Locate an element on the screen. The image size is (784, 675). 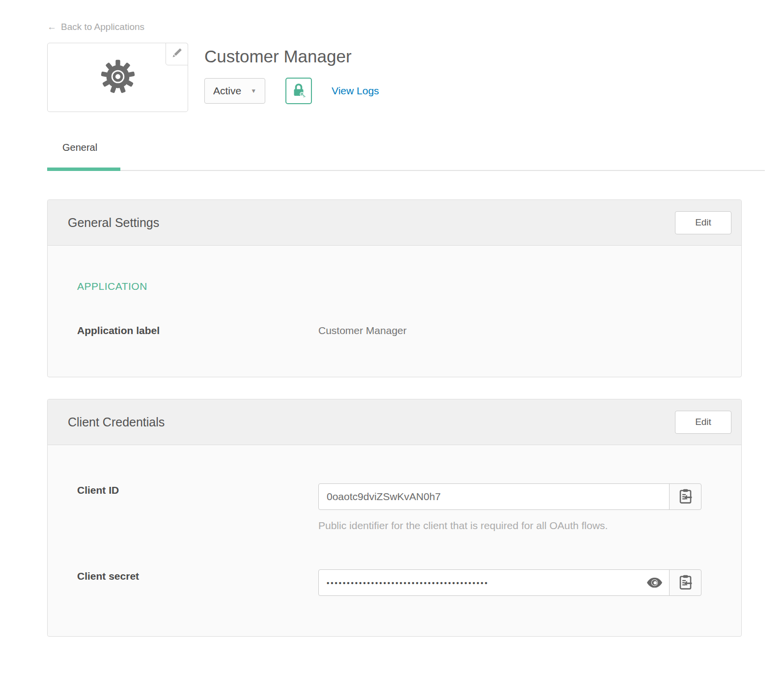
general-settings-header: General Settings Edit is located at coordinates (394, 223).